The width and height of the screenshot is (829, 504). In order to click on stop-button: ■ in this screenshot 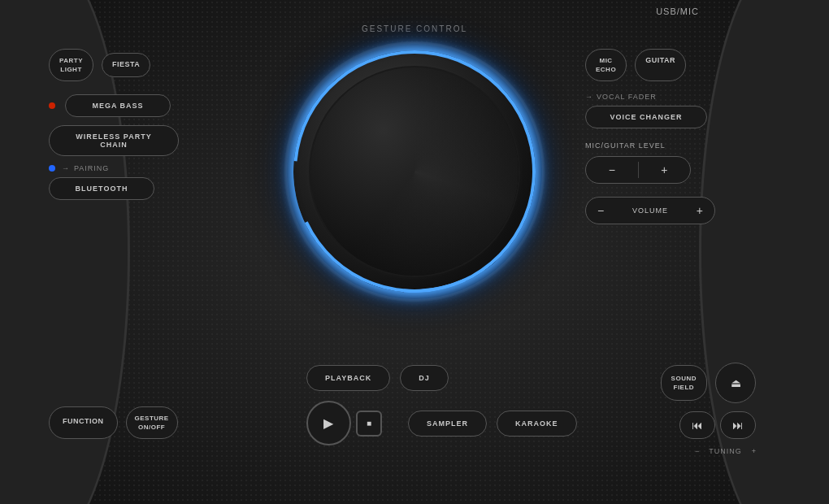, I will do `click(369, 424)`.